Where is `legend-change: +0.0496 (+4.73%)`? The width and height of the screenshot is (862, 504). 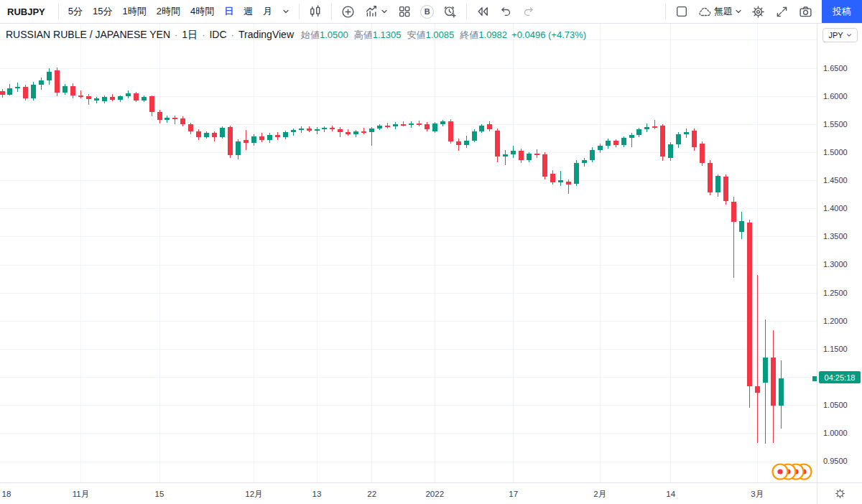
legend-change: +0.0496 (+4.73%) is located at coordinates (549, 34).